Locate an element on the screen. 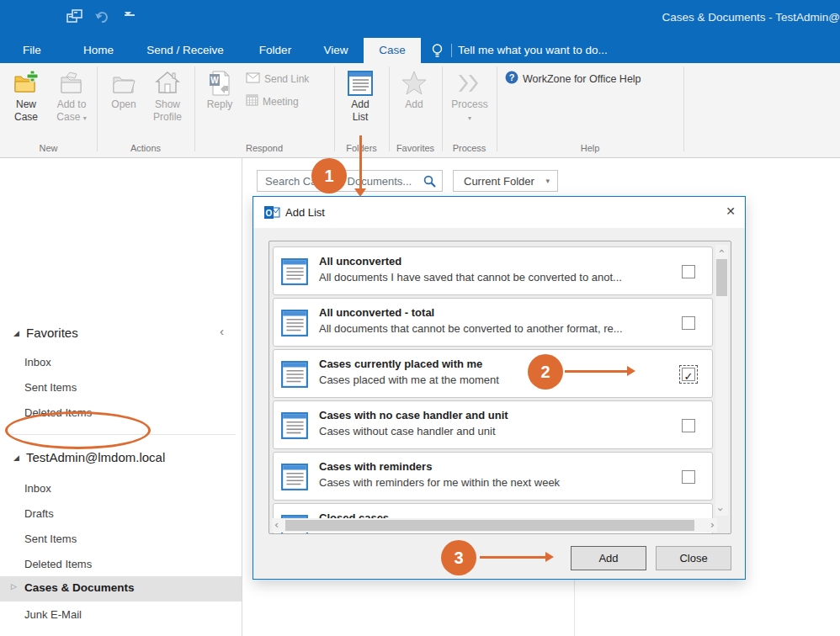 The height and width of the screenshot is (636, 840). workzone-help-button: ? WorkZone for Office Help is located at coordinates (573, 79).